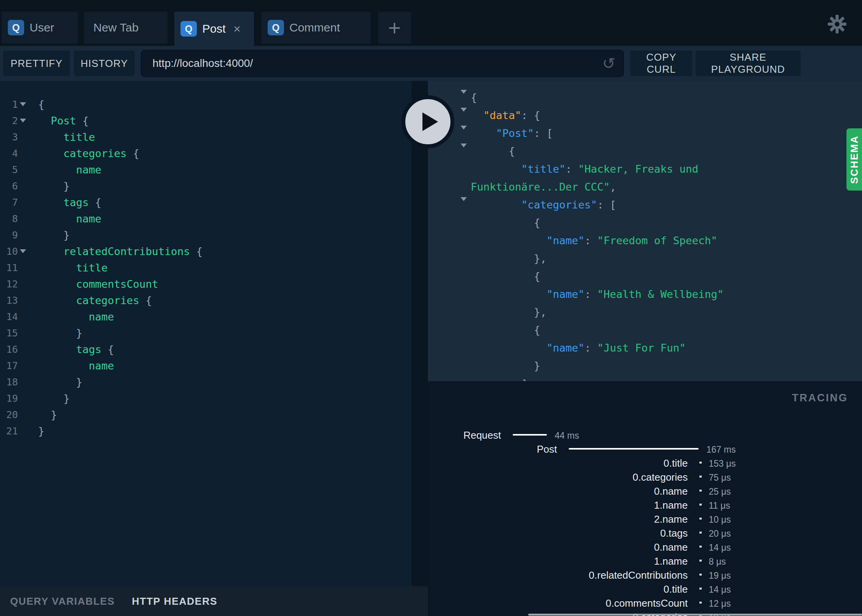  I want to click on response-code: "name": "Health & Wellbeing", so click(597, 294).